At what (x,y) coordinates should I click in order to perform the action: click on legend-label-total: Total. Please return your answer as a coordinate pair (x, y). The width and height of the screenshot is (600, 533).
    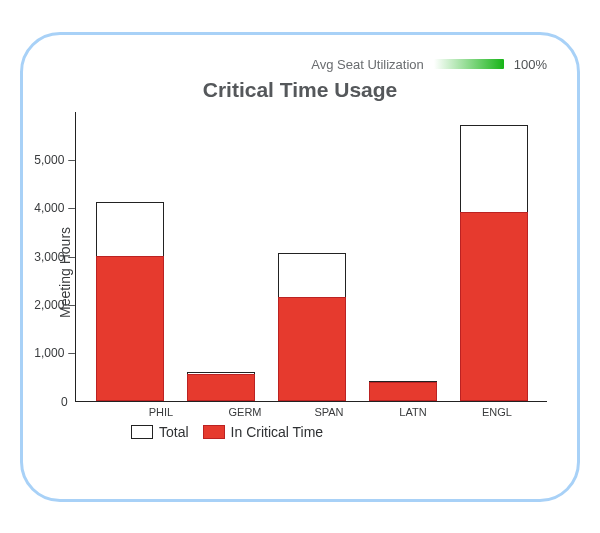
    Looking at the image, I should click on (174, 432).